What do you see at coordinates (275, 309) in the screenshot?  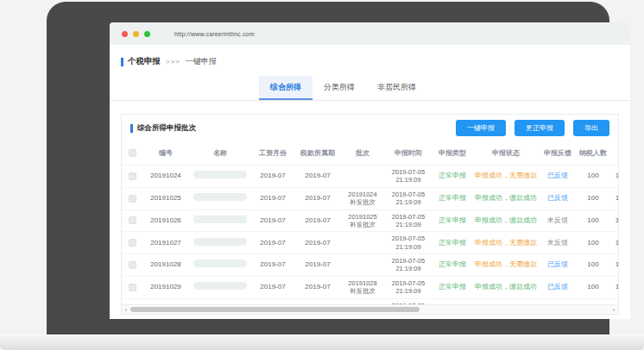 I see `scrollbar-thumb` at bounding box center [275, 309].